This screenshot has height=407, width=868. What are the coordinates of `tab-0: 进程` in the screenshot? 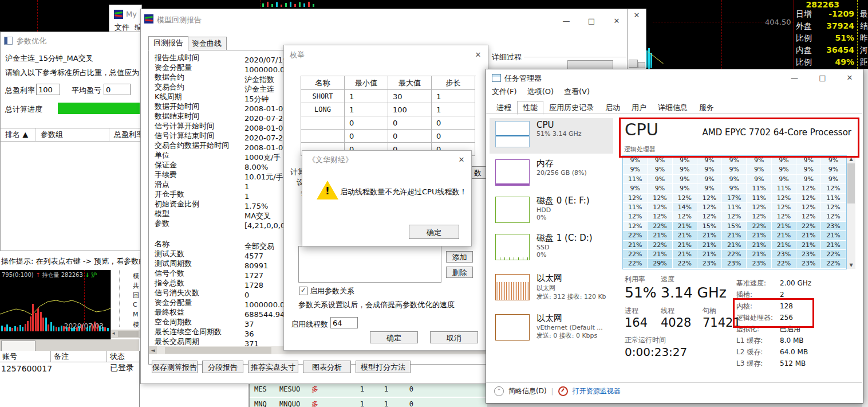 It's located at (504, 108).